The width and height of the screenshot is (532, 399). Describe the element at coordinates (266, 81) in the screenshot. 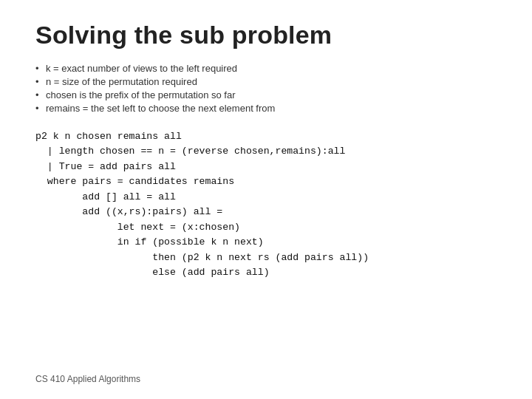

I see `bullet-item-2: n = size of the permutation required` at that location.